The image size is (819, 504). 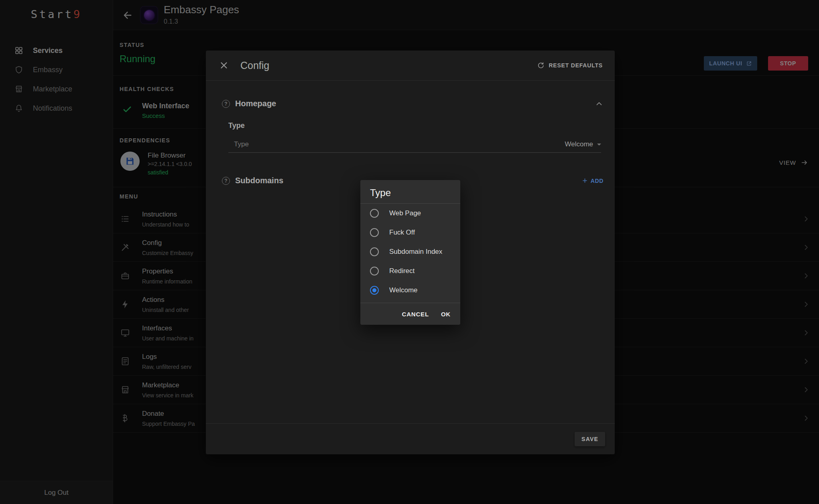 I want to click on option-label: Welcome, so click(x=404, y=290).